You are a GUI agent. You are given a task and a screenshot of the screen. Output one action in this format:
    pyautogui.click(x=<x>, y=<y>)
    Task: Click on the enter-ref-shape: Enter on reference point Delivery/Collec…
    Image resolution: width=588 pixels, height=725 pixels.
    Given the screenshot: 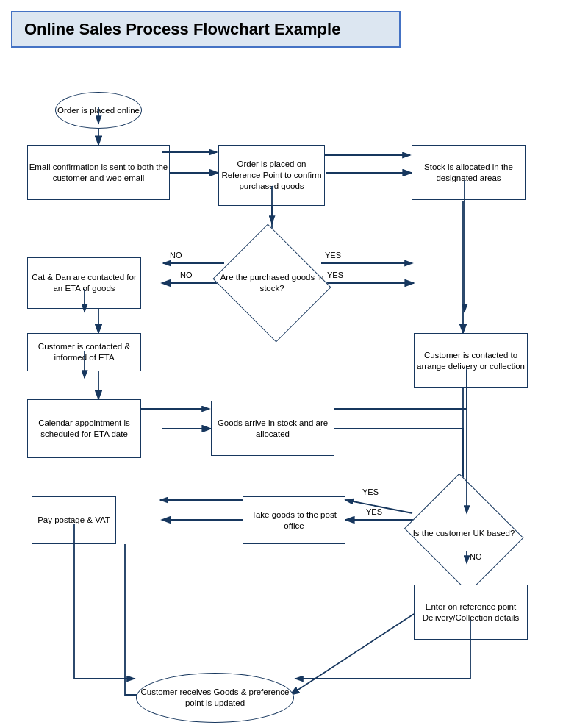 What is the action you would take?
    pyautogui.click(x=470, y=612)
    